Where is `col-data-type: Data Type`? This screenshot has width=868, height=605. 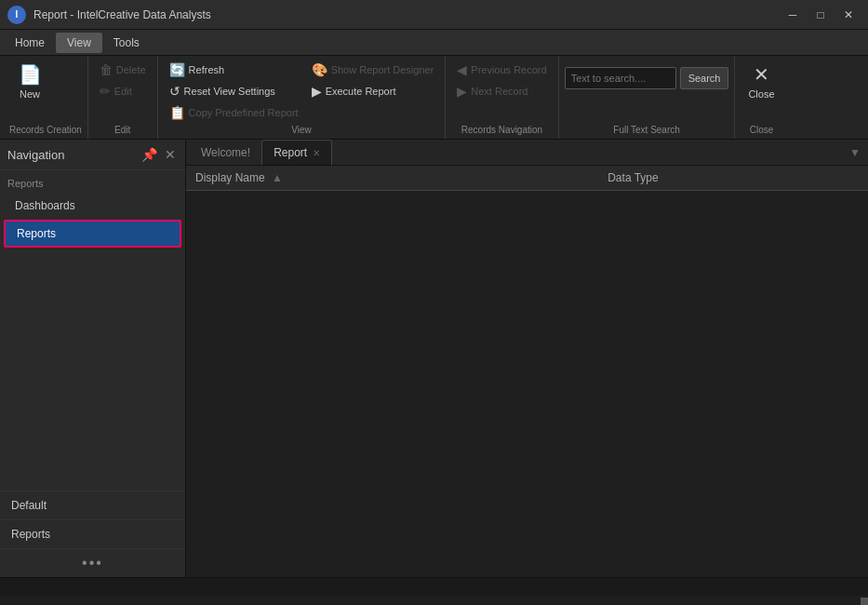 col-data-type: Data Type is located at coordinates (733, 179).